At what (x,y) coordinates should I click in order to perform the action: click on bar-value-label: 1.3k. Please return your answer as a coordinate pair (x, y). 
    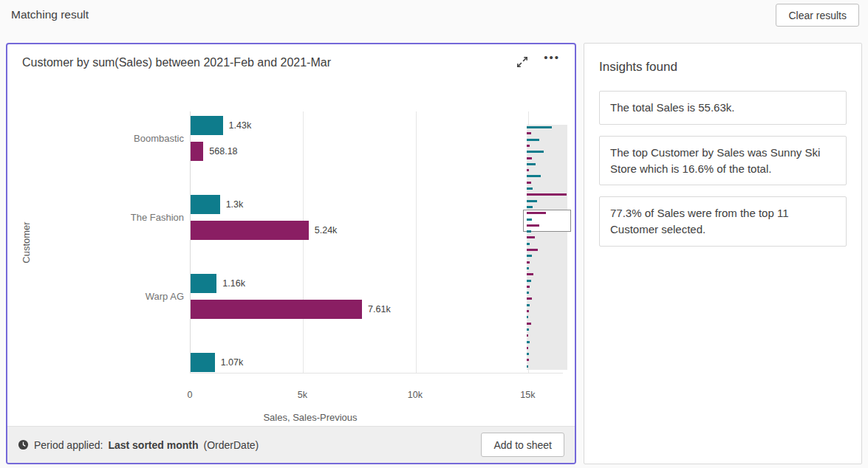
    Looking at the image, I should click on (235, 204).